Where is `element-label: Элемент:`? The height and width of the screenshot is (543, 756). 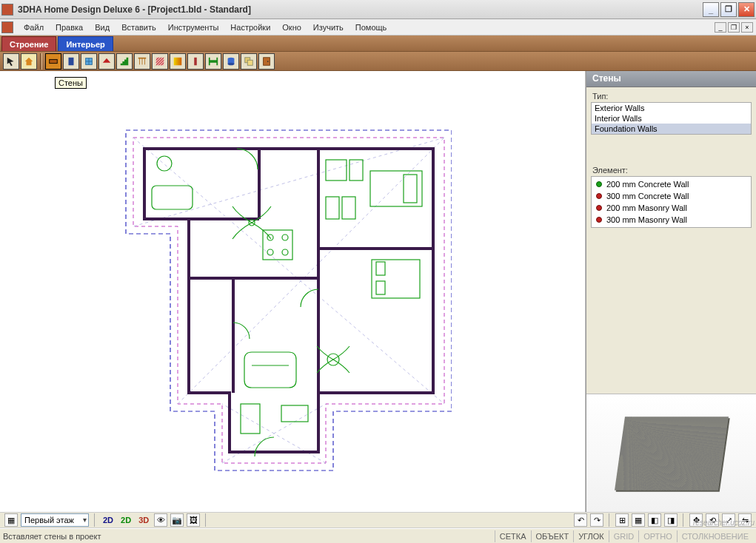 element-label: Элемент: is located at coordinates (671, 169).